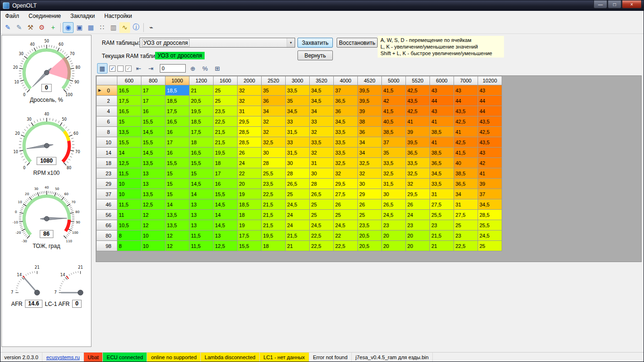  Describe the element at coordinates (298, 184) in the screenshot. I see `cell-29-3000: 26,5` at that location.